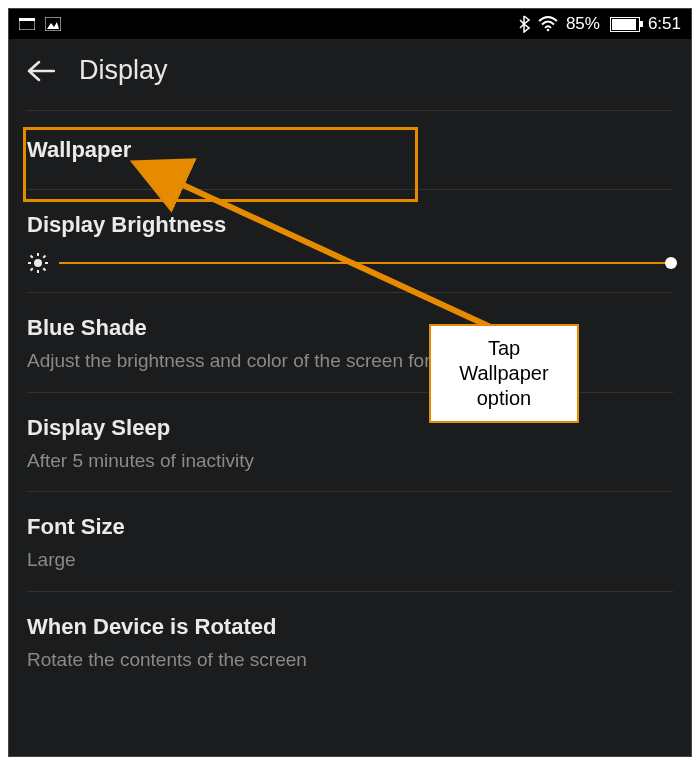  I want to click on item-title: Display Brightness, so click(350, 225).